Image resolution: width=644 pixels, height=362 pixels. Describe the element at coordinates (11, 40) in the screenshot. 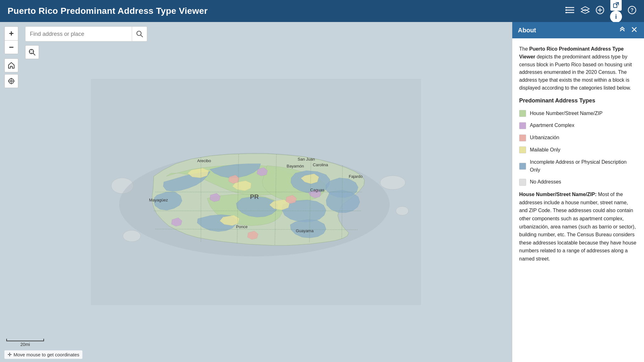

I see `zoom-controls: + −` at that location.